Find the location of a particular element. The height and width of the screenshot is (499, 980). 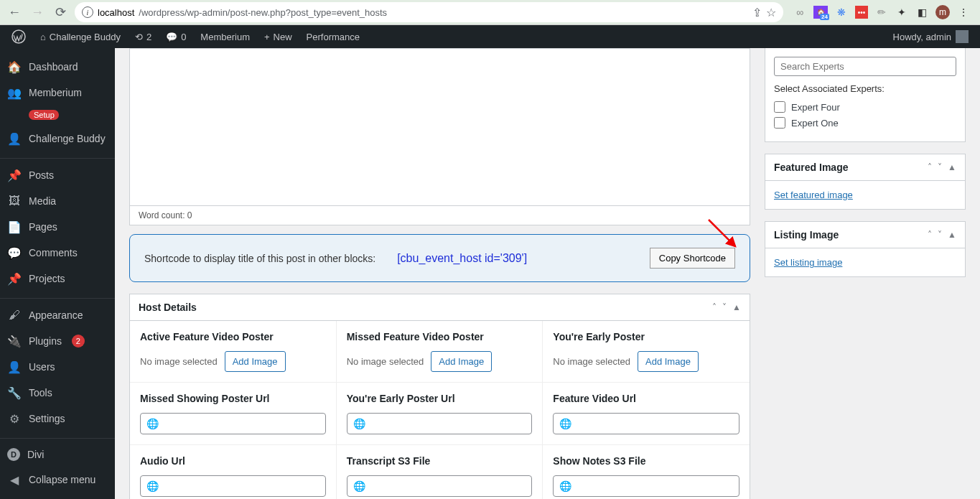

user-icon: 👤 is located at coordinates (14, 367).